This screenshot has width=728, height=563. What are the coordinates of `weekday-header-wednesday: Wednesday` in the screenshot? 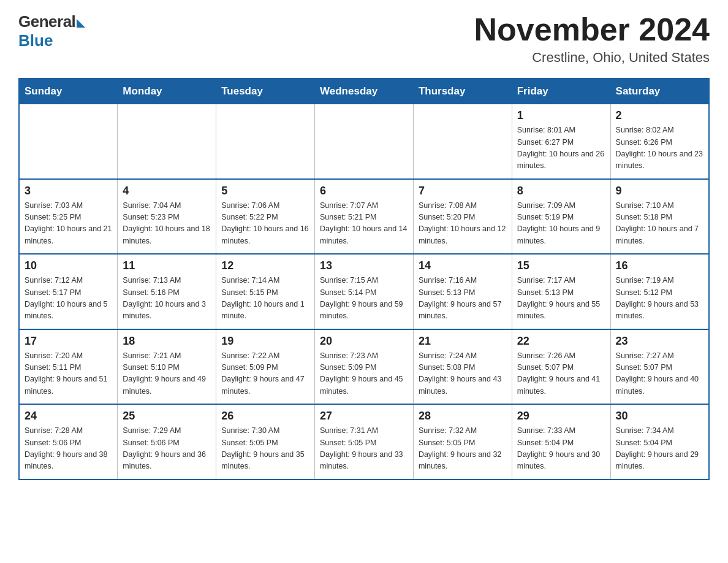 It's located at (364, 91).